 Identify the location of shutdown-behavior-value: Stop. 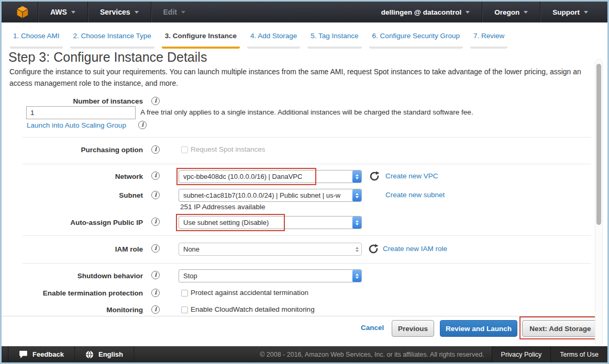
(266, 276).